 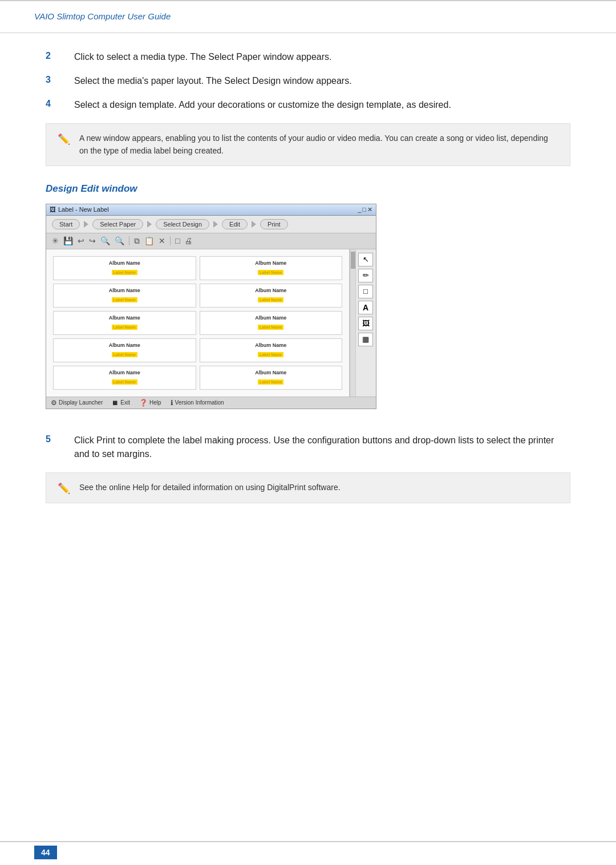 I want to click on note-icon-1: ✏️, so click(x=66, y=139).